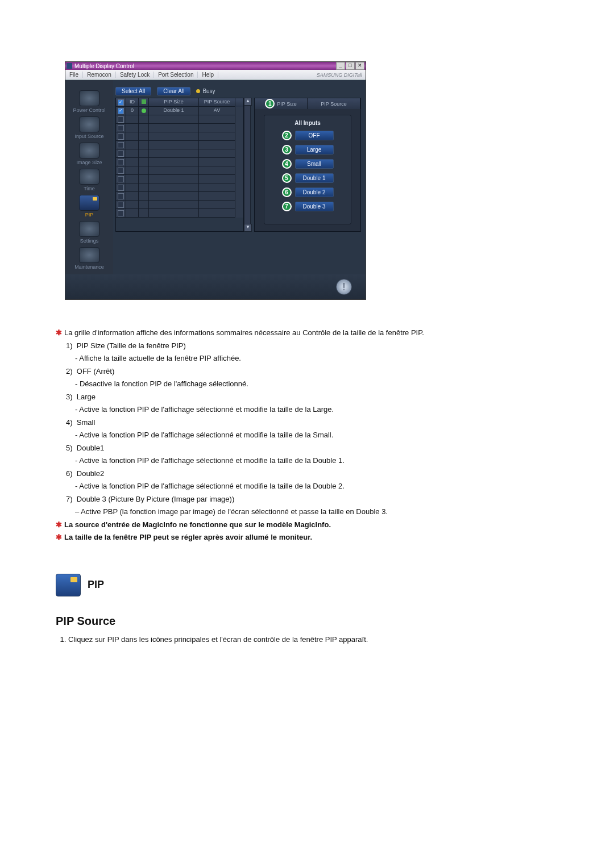  Describe the element at coordinates (89, 203) in the screenshot. I see `pip-icon` at that location.